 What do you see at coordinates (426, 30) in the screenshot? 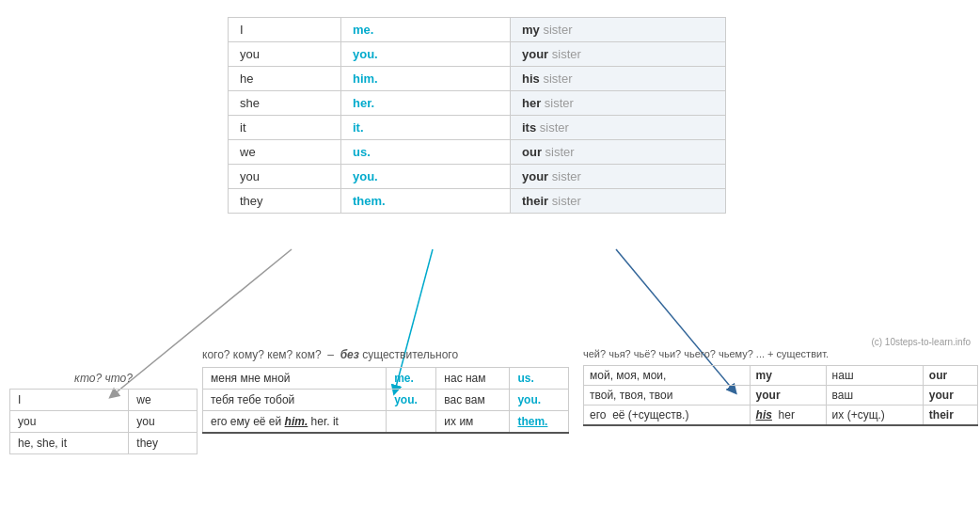
I see `object-cell: me.` at bounding box center [426, 30].